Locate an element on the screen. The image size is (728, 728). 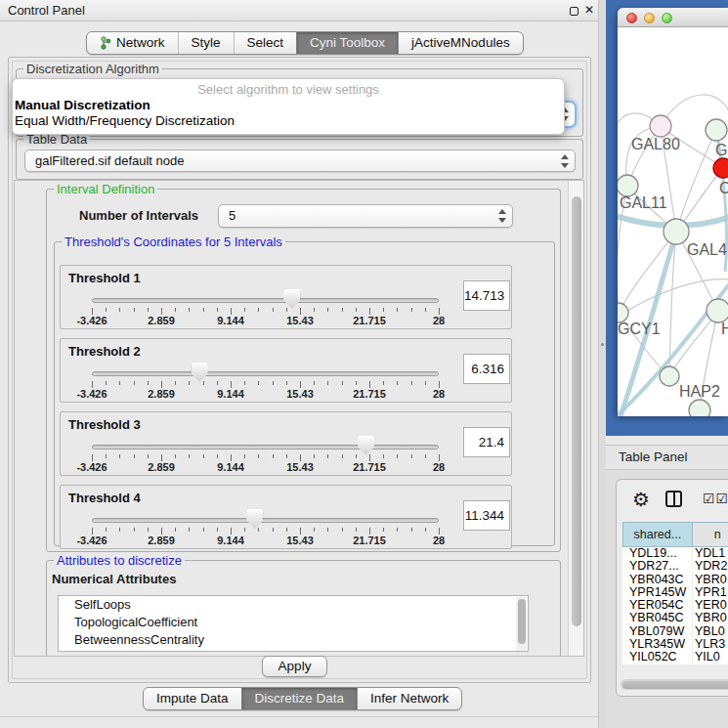
columns-icon is located at coordinates (674, 498).